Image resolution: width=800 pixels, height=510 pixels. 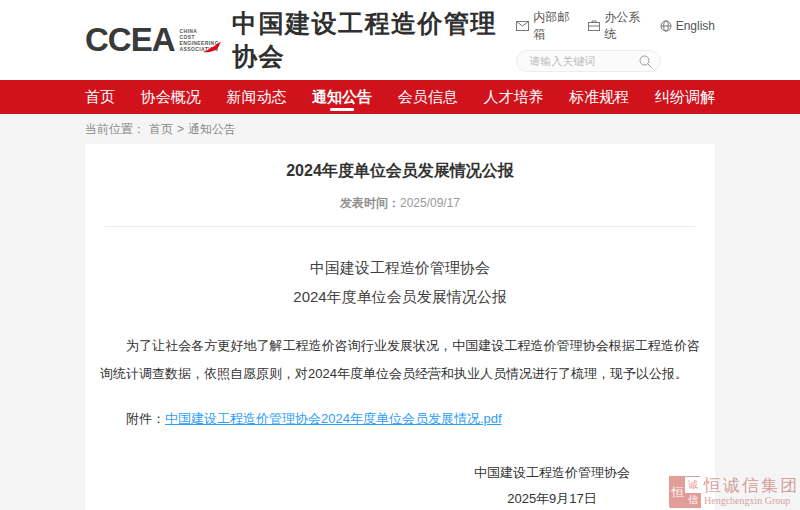 What do you see at coordinates (522, 26) in the screenshot?
I see `mail-icon` at bounding box center [522, 26].